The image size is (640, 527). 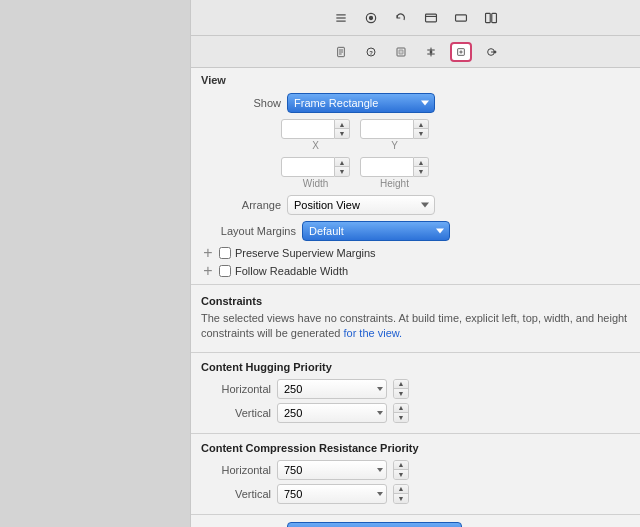 I want to click on compression-resistance-title: Content Compression Resistance Priority, so click(x=416, y=448).